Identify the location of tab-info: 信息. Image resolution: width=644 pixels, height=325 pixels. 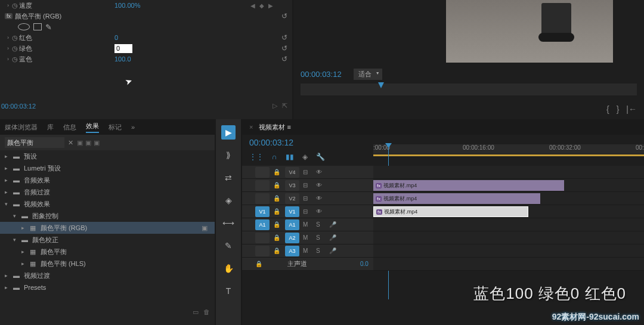
(70, 128).